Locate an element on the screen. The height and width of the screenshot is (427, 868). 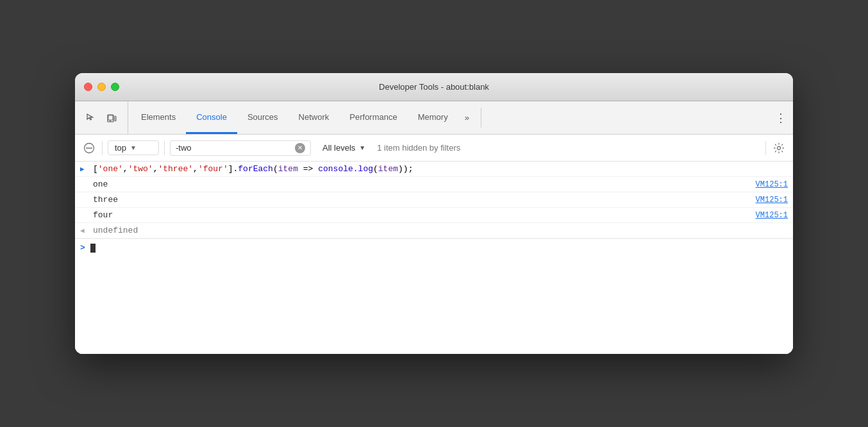
context-arrow-icon: ▼ is located at coordinates (133, 147).